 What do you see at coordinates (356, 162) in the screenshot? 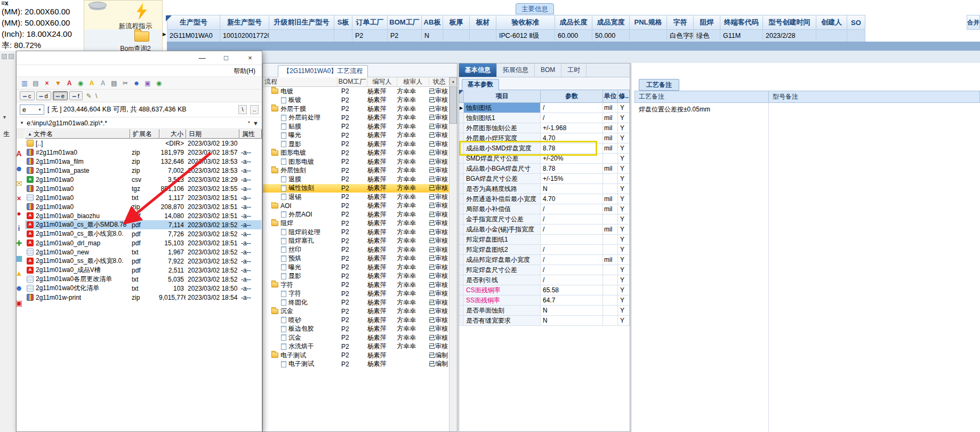
I see `process-row: 图形电镀P2杨素萍方幸幸已审核` at bounding box center [356, 162].